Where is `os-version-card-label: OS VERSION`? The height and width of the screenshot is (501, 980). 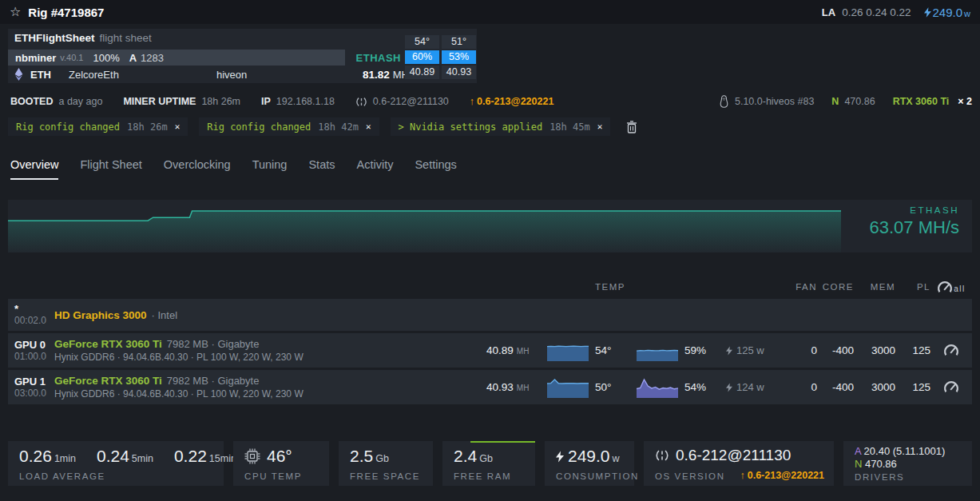
os-version-card-label: OS VERSION is located at coordinates (690, 476).